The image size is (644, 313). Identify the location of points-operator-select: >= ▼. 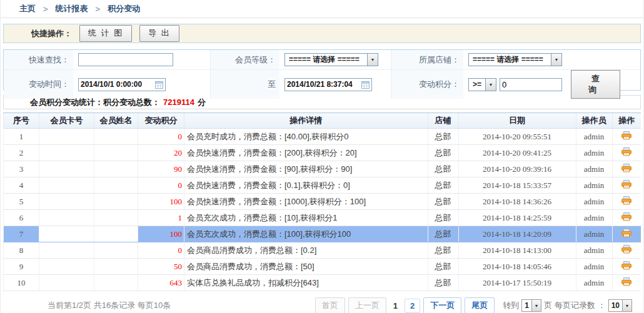
(483, 85).